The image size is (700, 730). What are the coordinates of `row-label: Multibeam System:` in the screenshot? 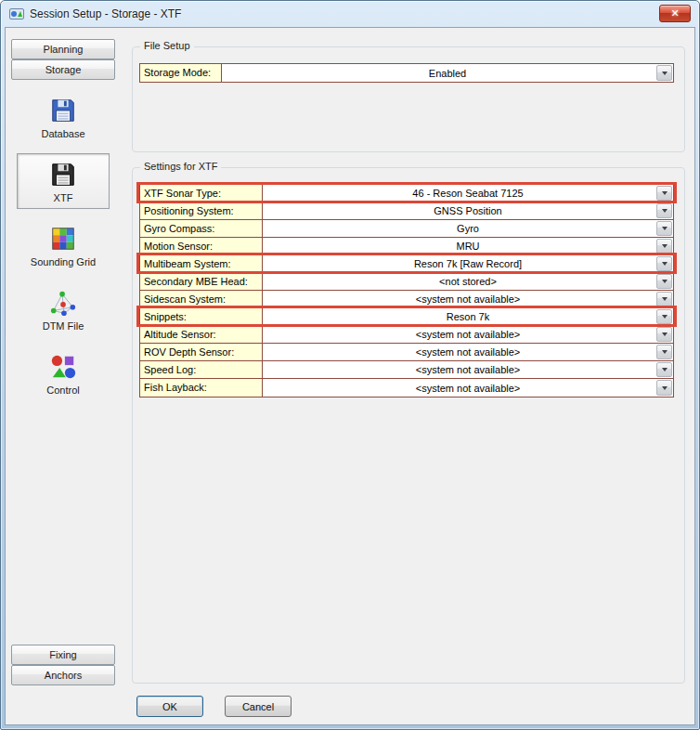 It's located at (201, 264).